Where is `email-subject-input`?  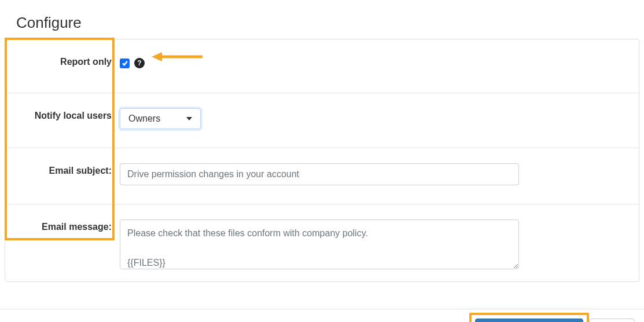 email-subject-input is located at coordinates (319, 174).